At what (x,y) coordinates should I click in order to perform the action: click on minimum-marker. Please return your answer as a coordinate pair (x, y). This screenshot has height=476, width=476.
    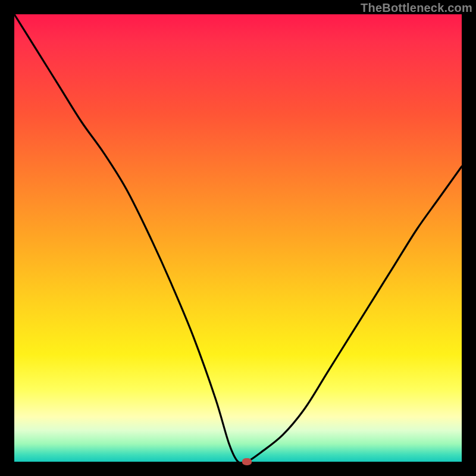
    Looking at the image, I should click on (247, 462).